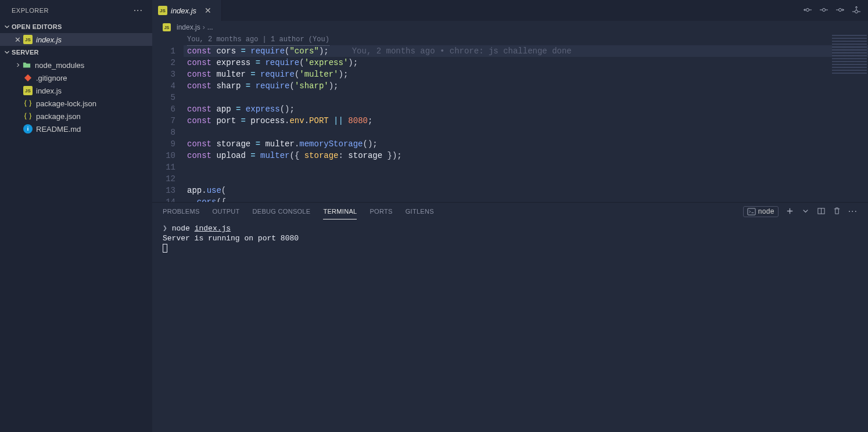 The image size is (868, 432). Describe the element at coordinates (76, 91) in the screenshot. I see `file-tree-item: JS index.js` at that location.